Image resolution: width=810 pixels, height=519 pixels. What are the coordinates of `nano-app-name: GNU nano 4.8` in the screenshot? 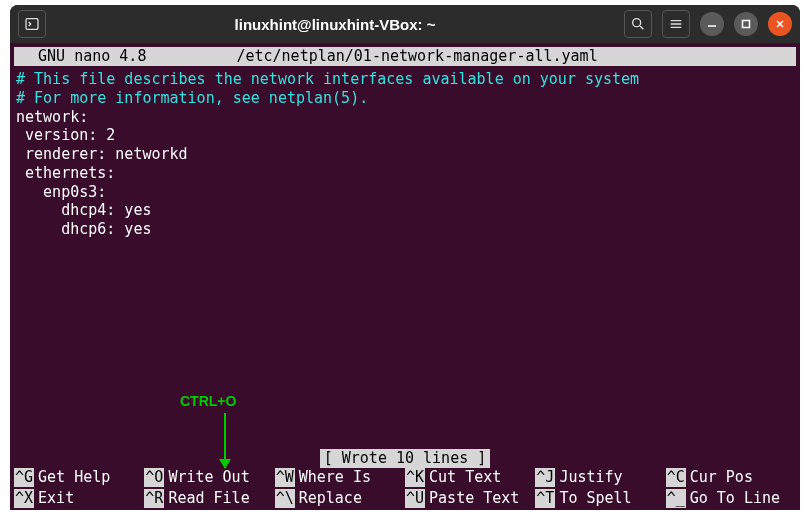 It's located at (83, 56).